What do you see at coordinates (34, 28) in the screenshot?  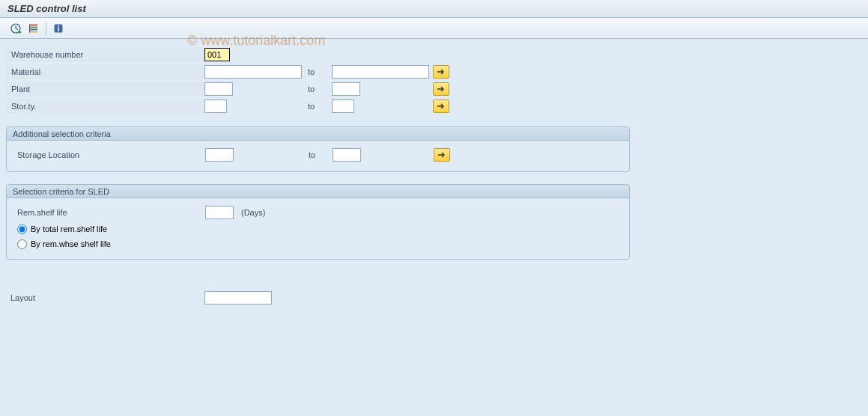 I see `variant-list-icon` at bounding box center [34, 28].